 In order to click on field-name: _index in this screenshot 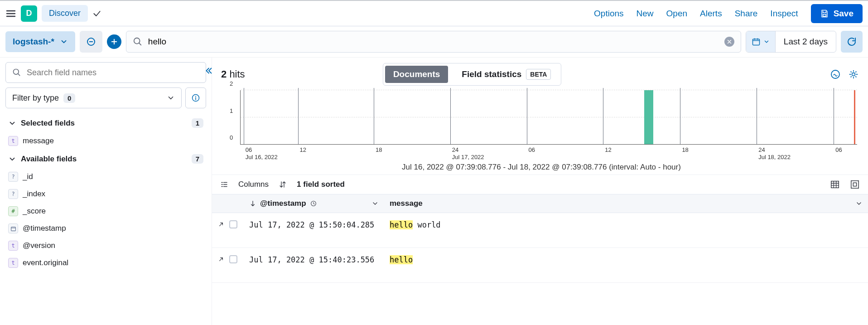, I will do `click(34, 194)`.